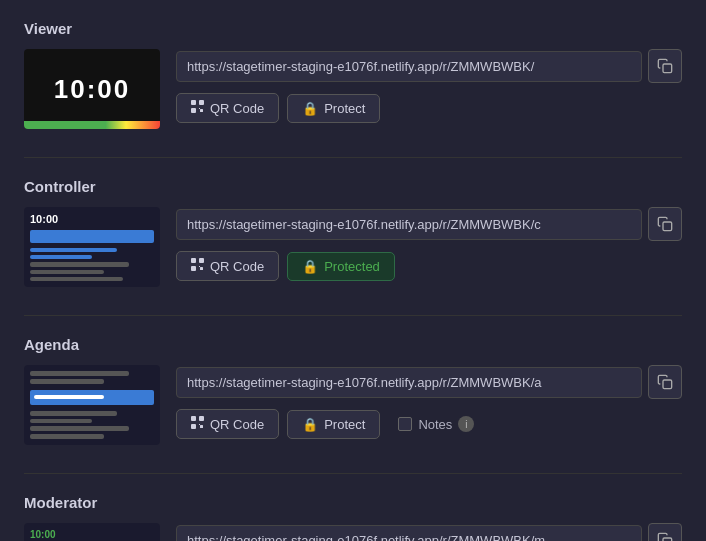 The image size is (706, 541). Describe the element at coordinates (353, 28) in the screenshot. I see `viewer-title: Viewer` at that location.